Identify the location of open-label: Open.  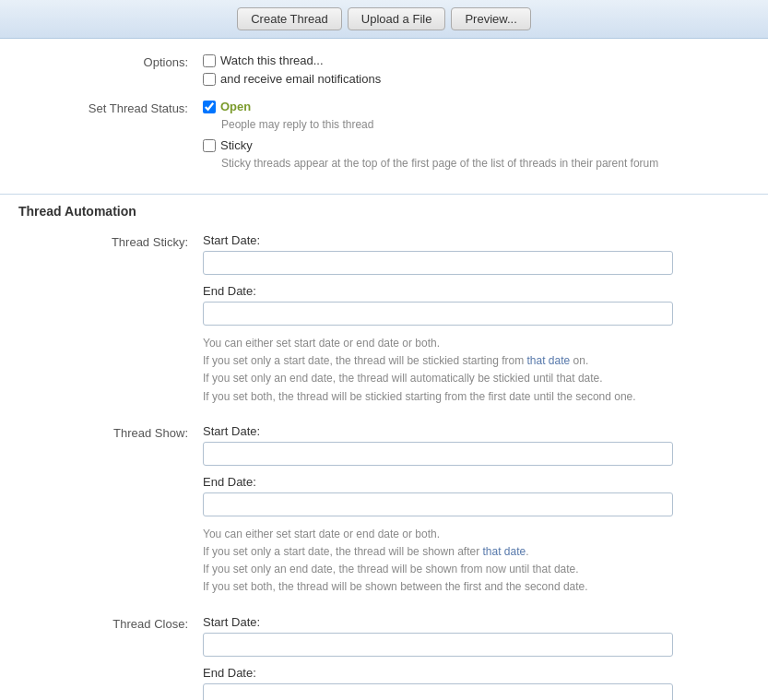
(236, 107).